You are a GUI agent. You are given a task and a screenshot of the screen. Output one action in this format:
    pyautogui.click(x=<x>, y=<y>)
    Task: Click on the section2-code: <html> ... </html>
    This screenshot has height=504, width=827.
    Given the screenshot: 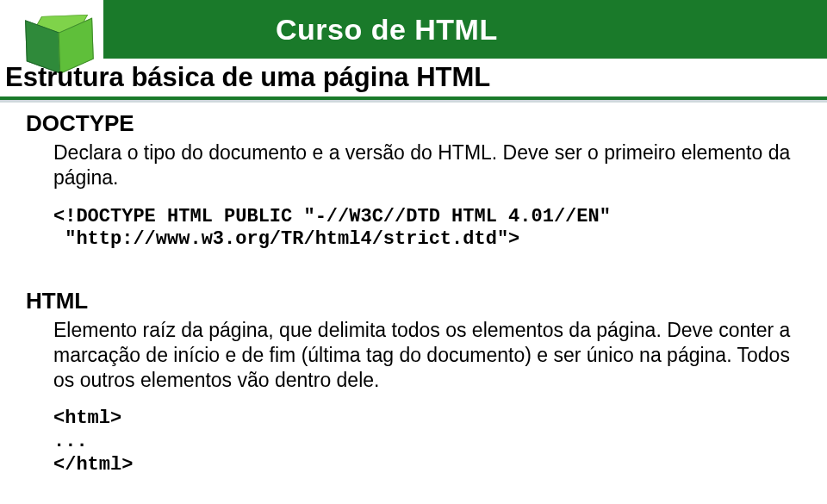 What is the action you would take?
    pyautogui.click(x=427, y=442)
    